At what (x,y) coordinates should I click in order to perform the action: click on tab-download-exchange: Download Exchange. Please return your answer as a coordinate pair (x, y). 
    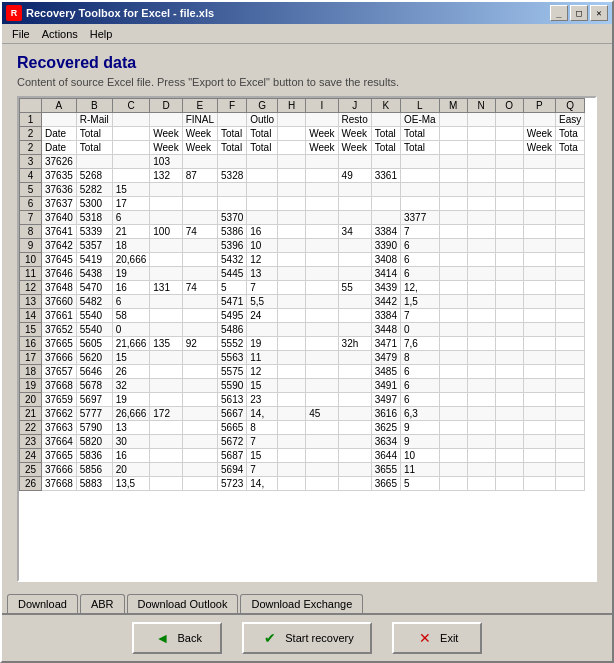
    Looking at the image, I should click on (302, 604).